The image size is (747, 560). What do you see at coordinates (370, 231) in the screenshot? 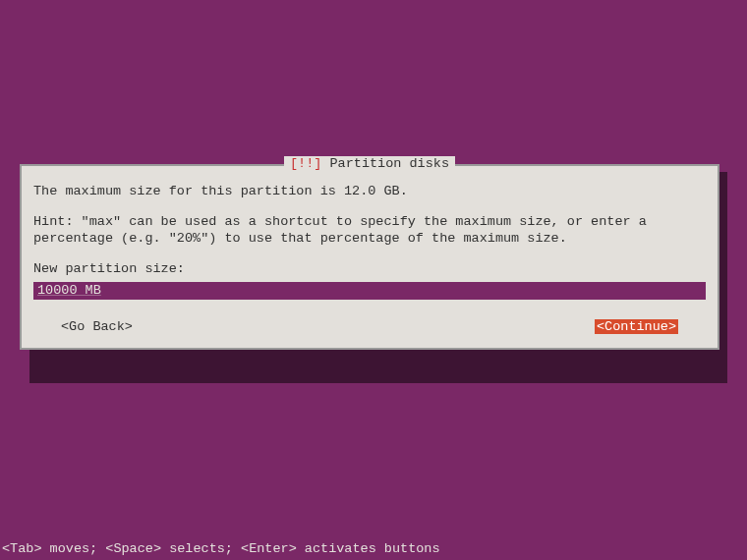
I see `partition-hint: Hint: "max" can be used as a shortcut to…` at bounding box center [370, 231].